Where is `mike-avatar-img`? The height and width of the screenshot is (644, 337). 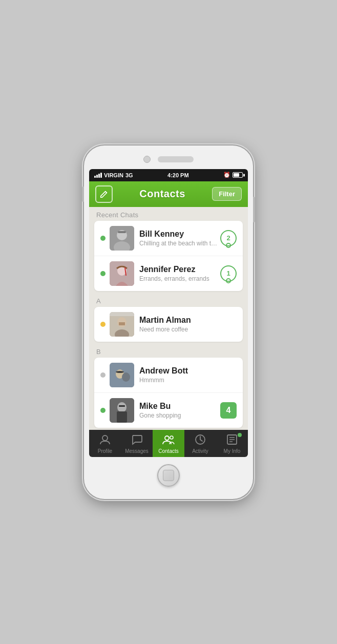
mike-avatar-img is located at coordinates (122, 410).